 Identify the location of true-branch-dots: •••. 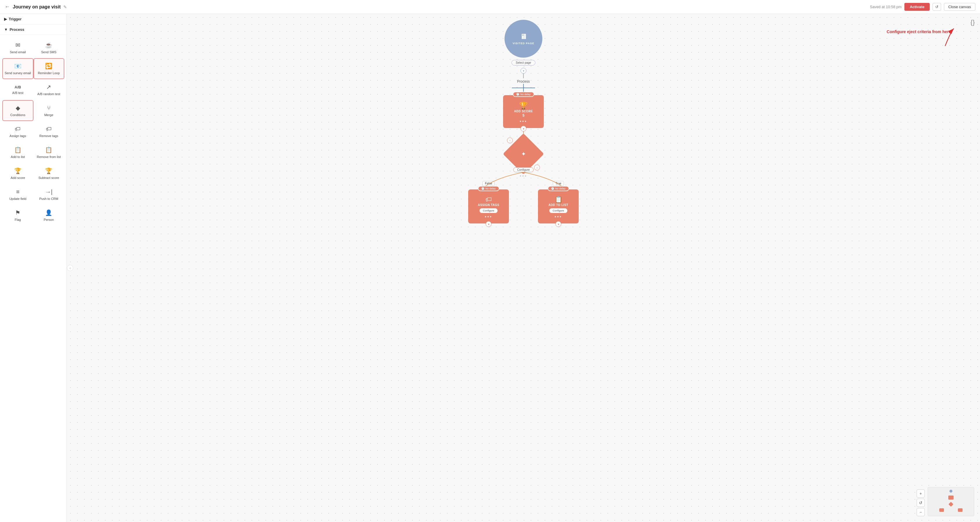
(558, 217).